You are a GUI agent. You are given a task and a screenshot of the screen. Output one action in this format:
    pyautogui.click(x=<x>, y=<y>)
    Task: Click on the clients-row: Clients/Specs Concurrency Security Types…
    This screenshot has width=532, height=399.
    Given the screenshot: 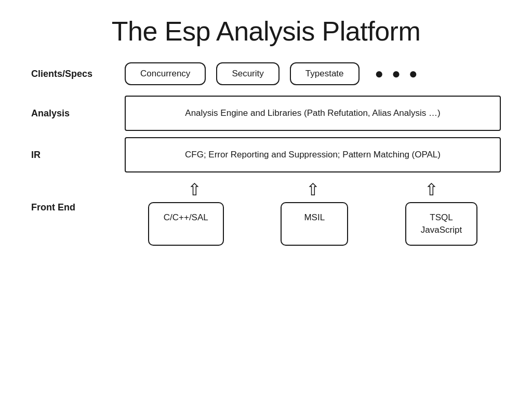 What is the action you would take?
    pyautogui.click(x=266, y=74)
    